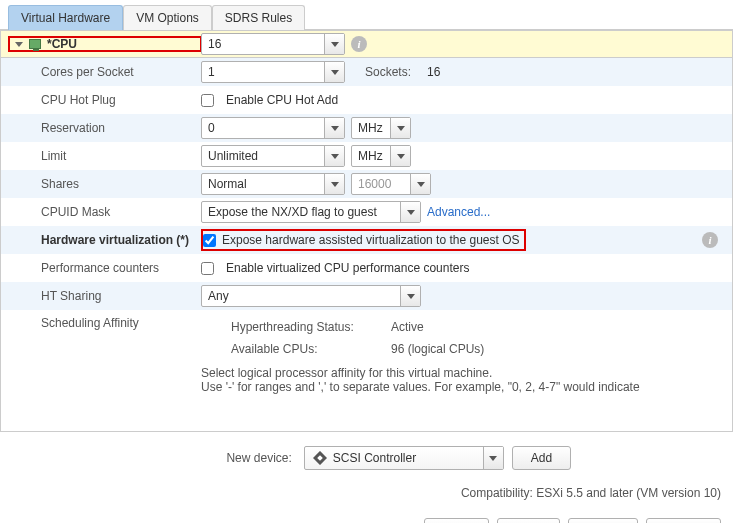  I want to click on cpu-hot-plug-row: CPU Hot Plug Enable CPU Hot Add, so click(366, 100).